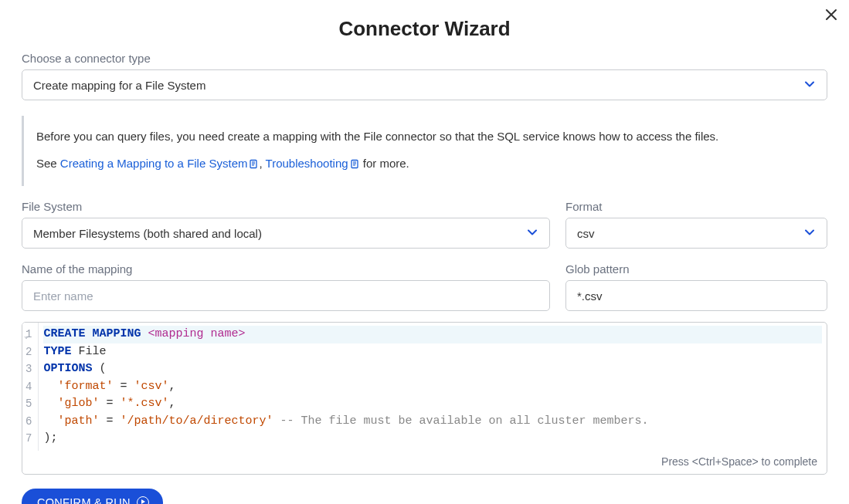 The height and width of the screenshot is (504, 849). I want to click on file-system-value: Member Filesystems (both shared and loca…, so click(148, 233).